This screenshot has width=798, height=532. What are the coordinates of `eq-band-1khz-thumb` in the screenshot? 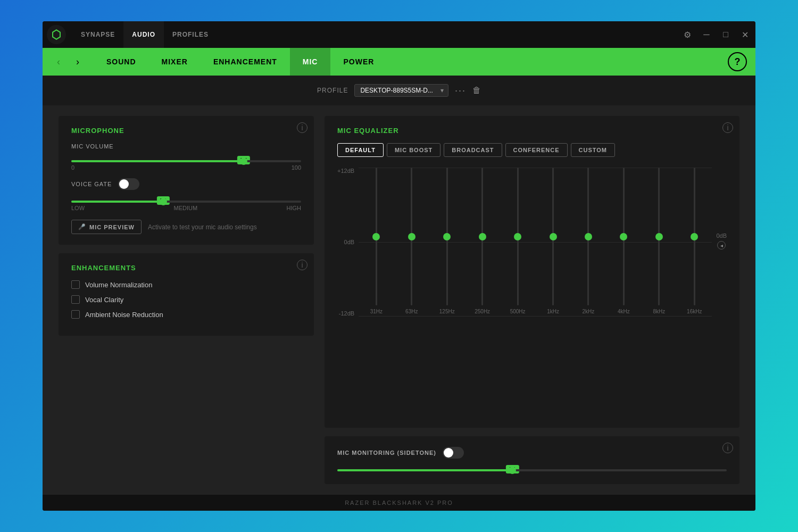 It's located at (553, 237).